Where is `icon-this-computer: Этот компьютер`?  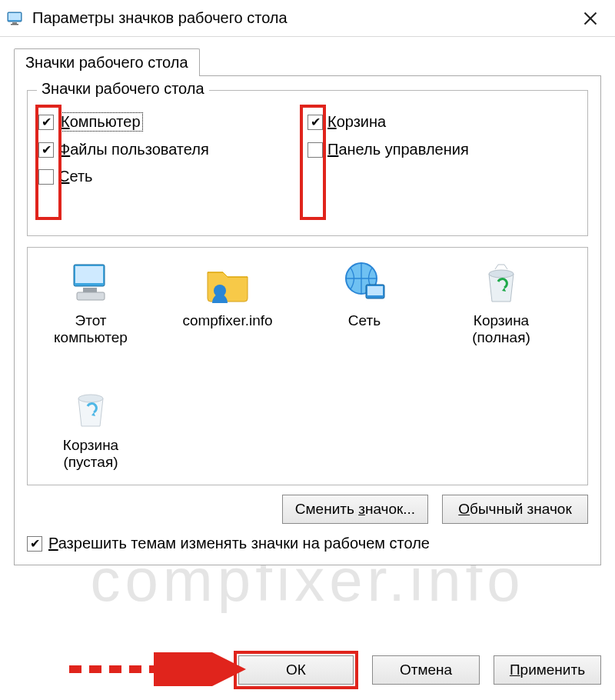
icon-this-computer: Этот компьютер is located at coordinates (91, 302).